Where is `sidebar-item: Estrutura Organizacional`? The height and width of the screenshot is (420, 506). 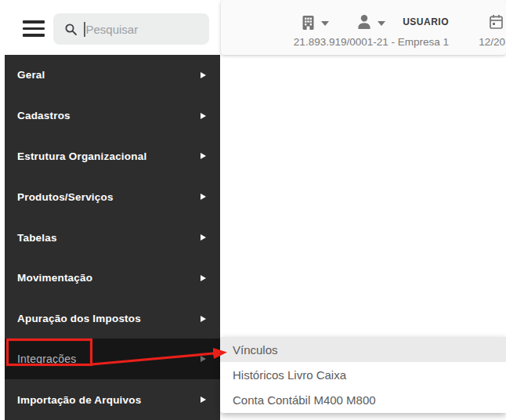 sidebar-item: Estrutura Organizacional is located at coordinates (113, 157).